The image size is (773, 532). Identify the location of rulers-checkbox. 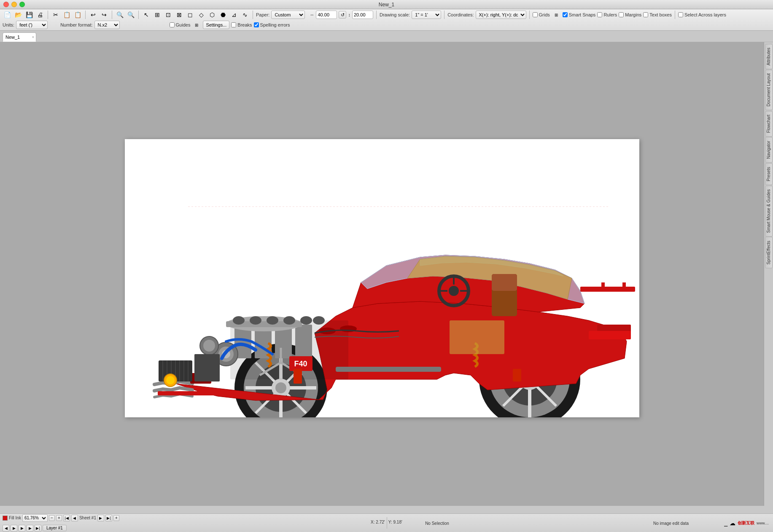
(600, 15).